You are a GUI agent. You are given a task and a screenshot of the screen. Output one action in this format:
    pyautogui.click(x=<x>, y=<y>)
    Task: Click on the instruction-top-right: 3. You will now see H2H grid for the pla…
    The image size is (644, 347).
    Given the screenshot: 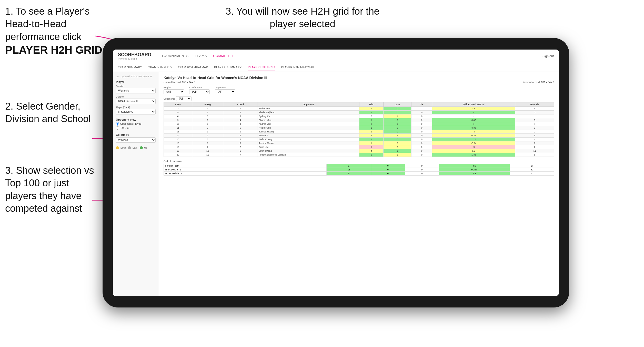 What is the action you would take?
    pyautogui.click(x=303, y=18)
    